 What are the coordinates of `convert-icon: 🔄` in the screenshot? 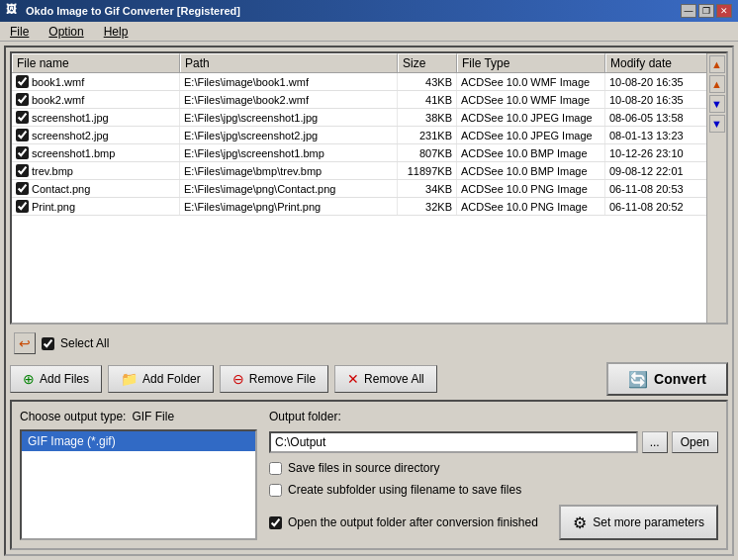 It's located at (638, 380).